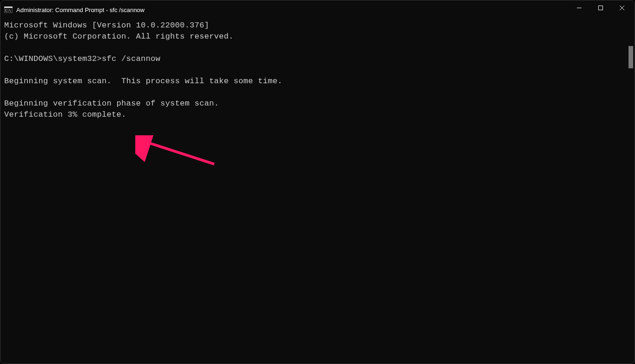 This screenshot has height=364, width=635. What do you see at coordinates (292, 10) in the screenshot?
I see `window-title: Administrator: Command Prompt - sfc /sca…` at bounding box center [292, 10].